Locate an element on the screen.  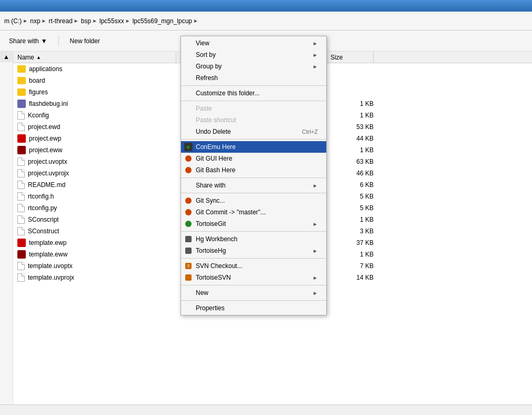
menu-item-label: ConEmu Here is located at coordinates (216, 147).